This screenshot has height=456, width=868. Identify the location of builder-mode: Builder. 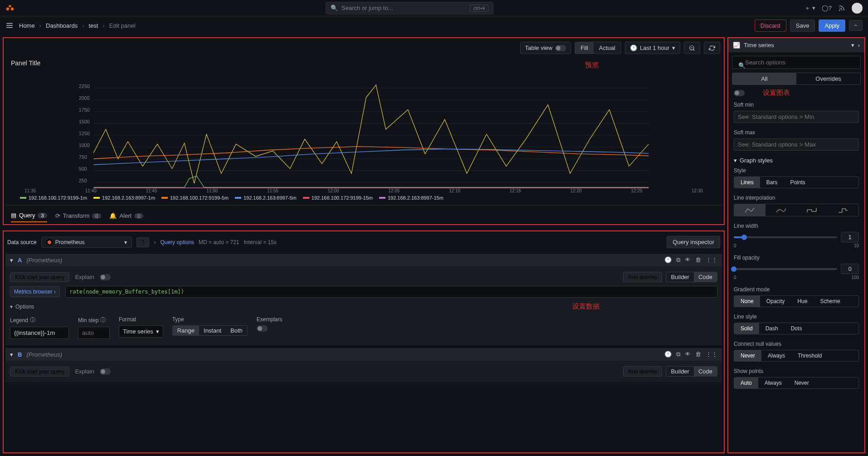
(680, 277).